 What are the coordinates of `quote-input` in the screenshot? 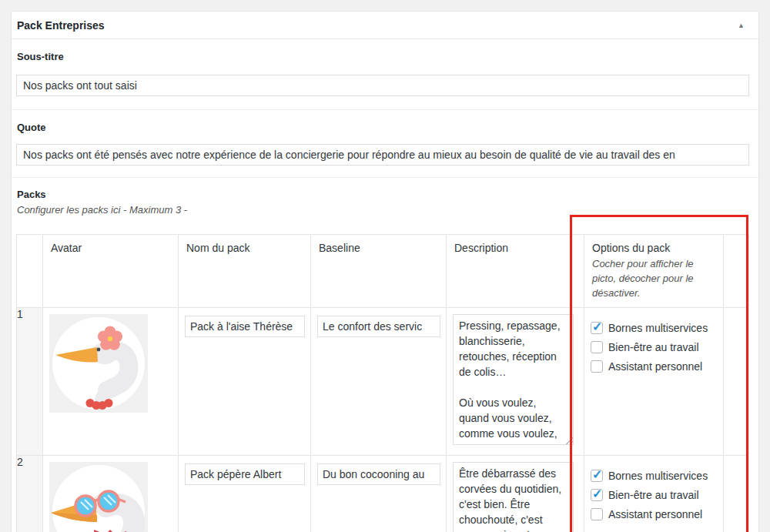 It's located at (383, 155).